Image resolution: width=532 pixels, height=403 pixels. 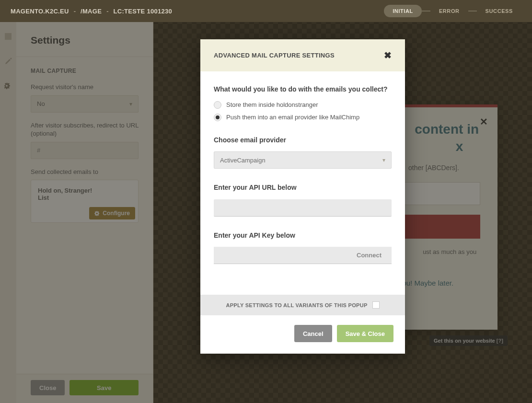 I want to click on email-provider-select: ActiveCampaign ▾, so click(x=303, y=160).